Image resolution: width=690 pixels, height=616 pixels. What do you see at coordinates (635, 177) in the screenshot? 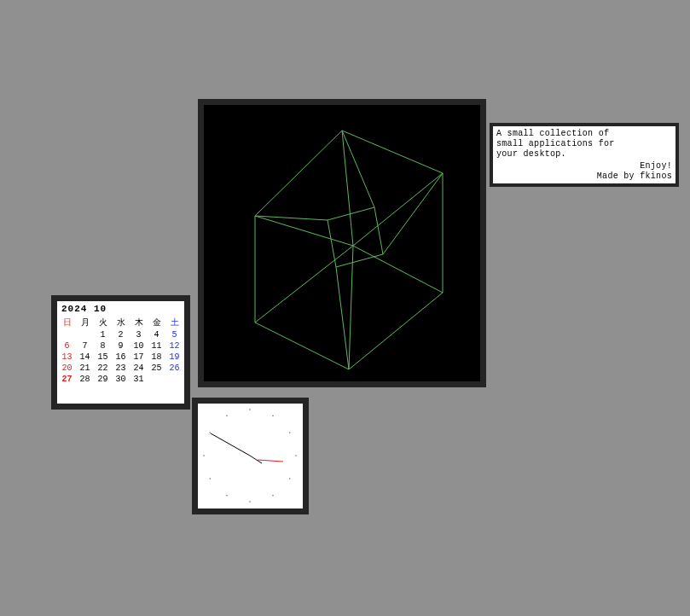
I see `info-author: Made by fkinos` at bounding box center [635, 177].